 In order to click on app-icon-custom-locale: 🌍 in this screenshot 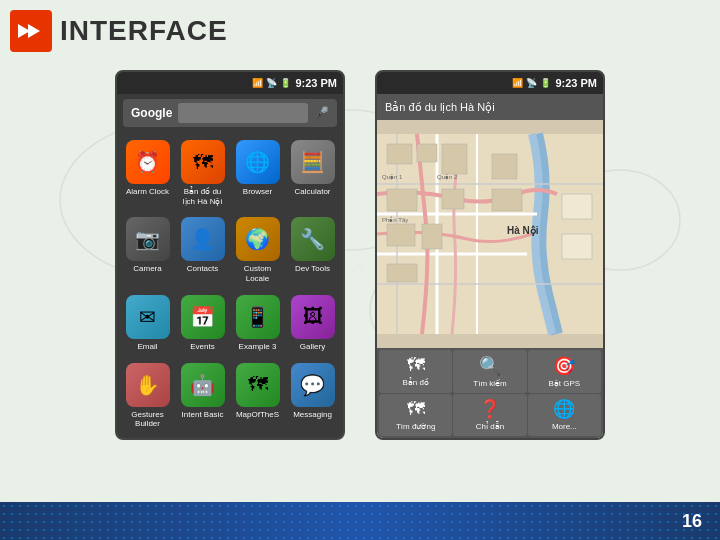, I will do `click(258, 239)`.